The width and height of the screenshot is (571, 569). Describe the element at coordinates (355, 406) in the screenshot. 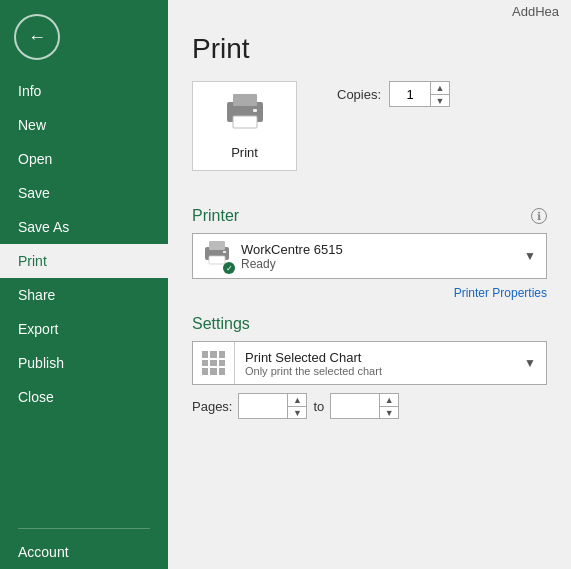

I see `pages-to-input` at that location.